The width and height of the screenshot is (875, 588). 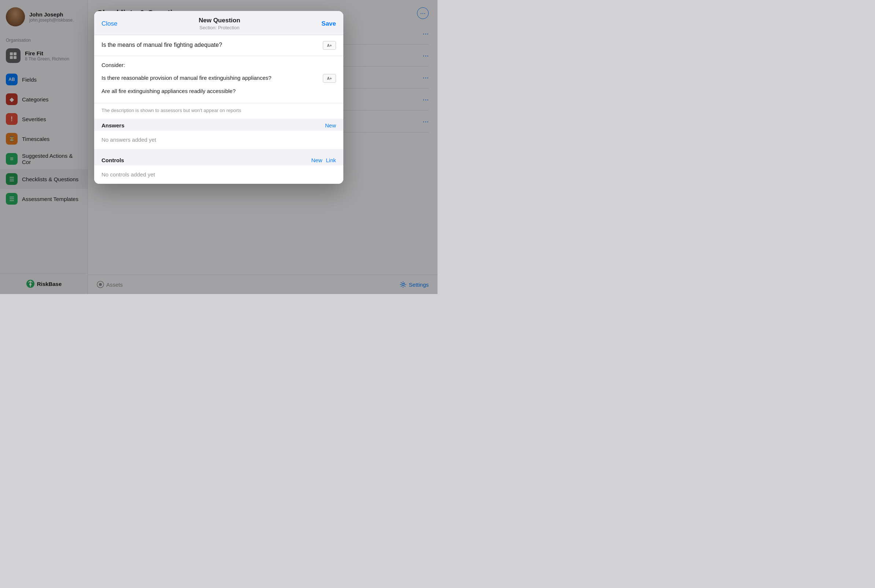 I want to click on consider-item: Are all fire extinguishing appliances re…, so click(x=219, y=91).